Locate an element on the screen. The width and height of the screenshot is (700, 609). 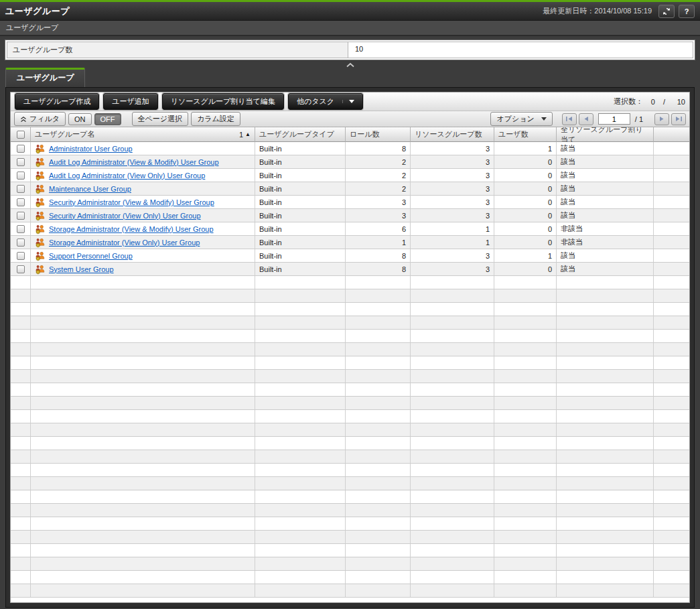
add-user-button: ユーザ追加 is located at coordinates (131, 102).